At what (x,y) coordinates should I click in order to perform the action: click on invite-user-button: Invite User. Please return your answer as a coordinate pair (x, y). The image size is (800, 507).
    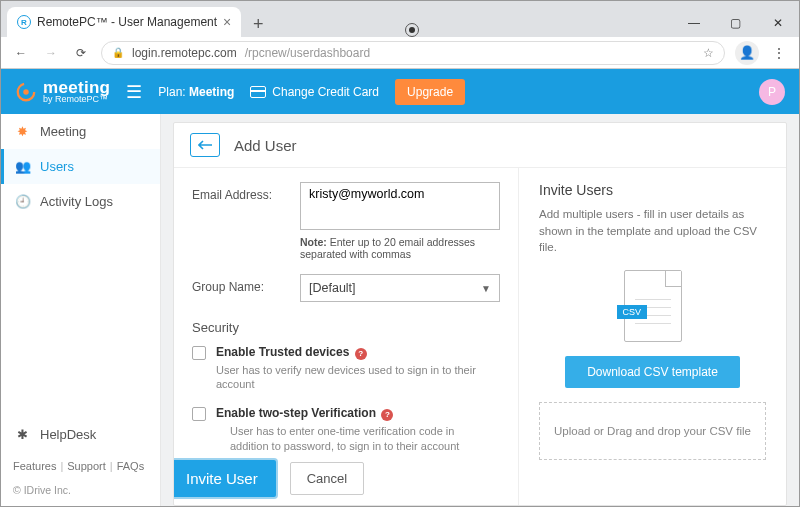
    Looking at the image, I should click on (225, 478).